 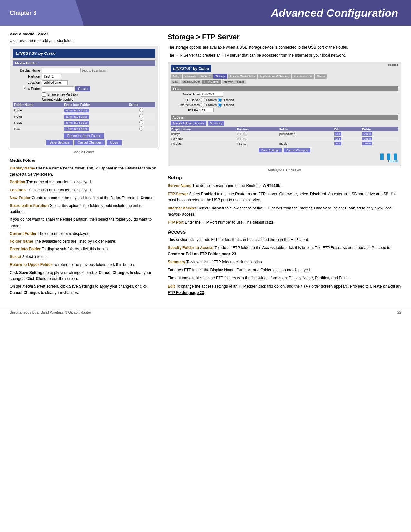 What do you see at coordinates (335, 13) in the screenshot?
I see `page-title: Advanced Configuration` at bounding box center [335, 13].